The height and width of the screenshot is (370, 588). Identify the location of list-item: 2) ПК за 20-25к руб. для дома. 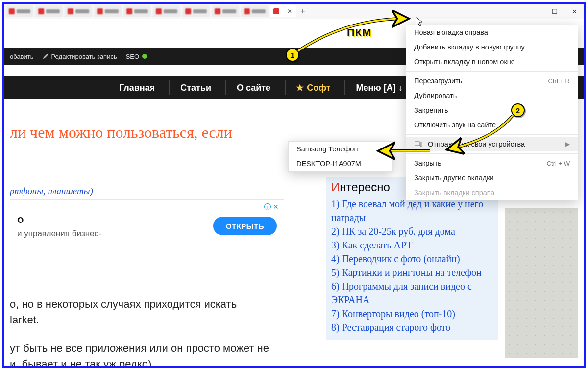
(412, 231).